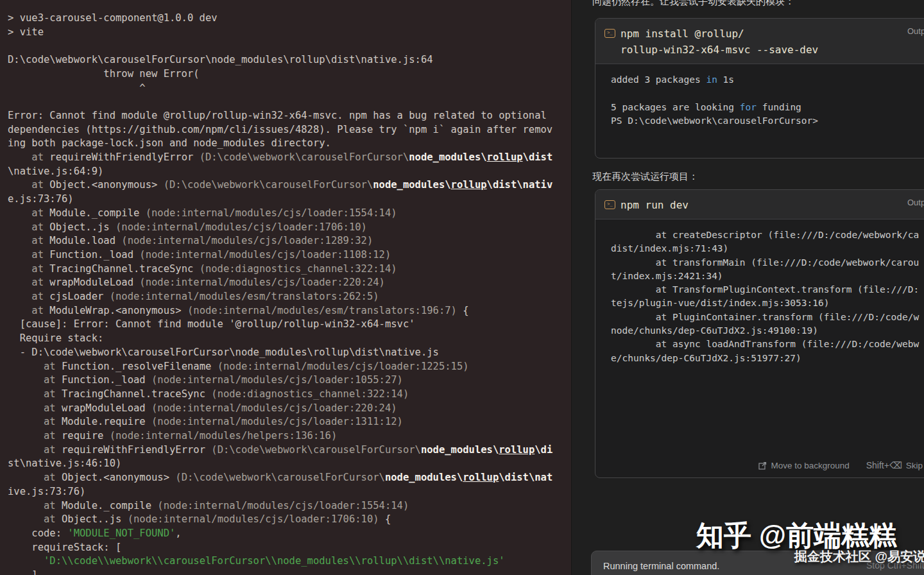 The image size is (924, 575). What do you see at coordinates (289, 311) in the screenshot?
I see `terminal-line: at ModuleWrap.<anonymous> (node:internal…` at bounding box center [289, 311].